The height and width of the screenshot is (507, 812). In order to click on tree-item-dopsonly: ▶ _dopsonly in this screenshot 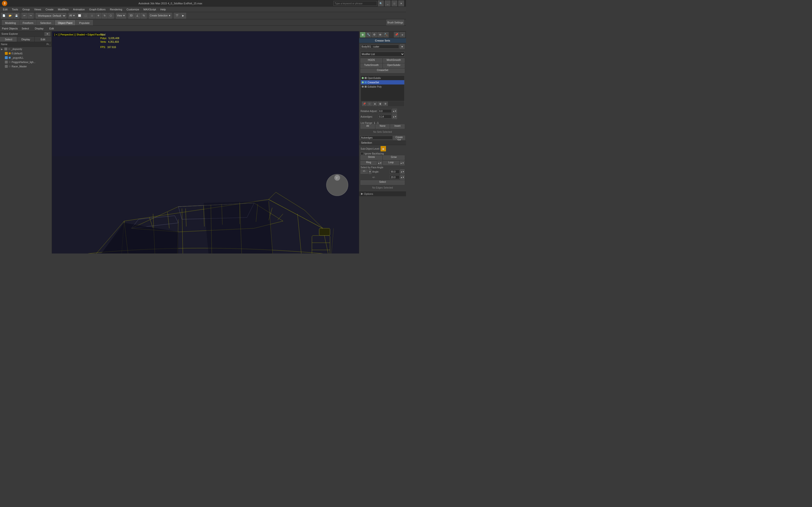, I will do `click(26, 49)`.